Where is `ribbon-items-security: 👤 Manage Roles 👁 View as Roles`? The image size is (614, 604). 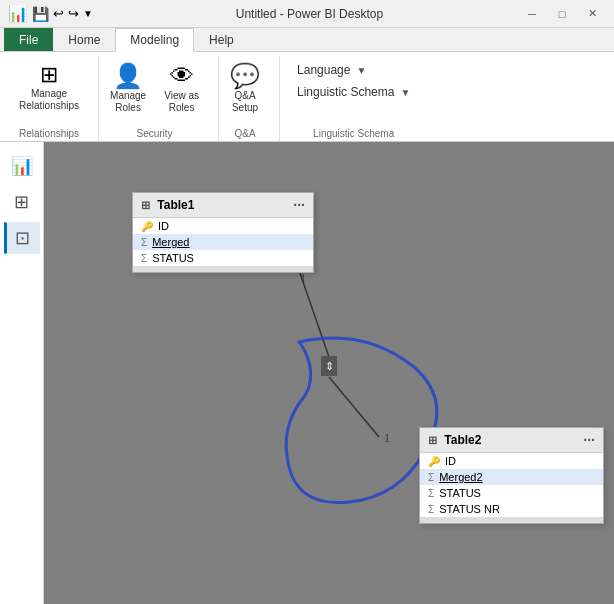 ribbon-items-security: 👤 Manage Roles 👁 View as Roles is located at coordinates (154, 92).